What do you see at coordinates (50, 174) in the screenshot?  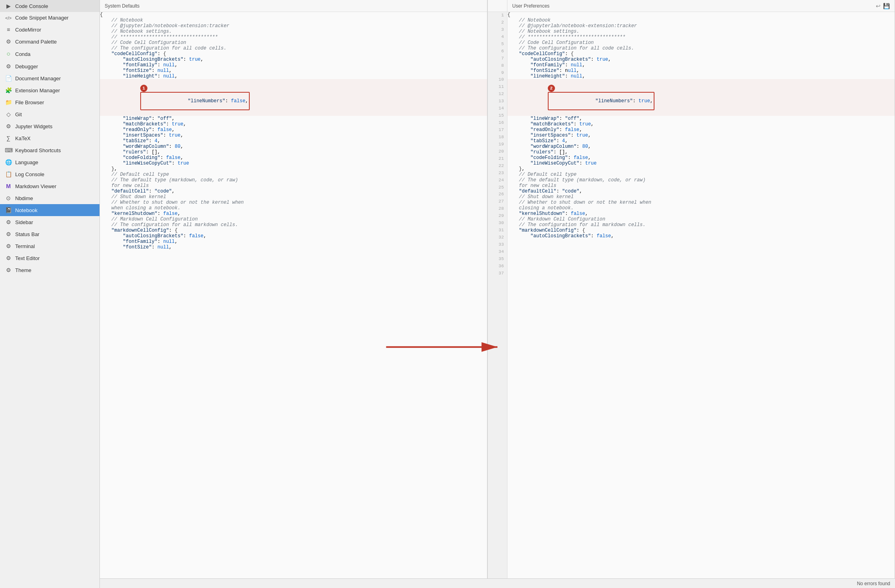 I see `sidebar-item-log-console: 📋 Log Console` at bounding box center [50, 174].